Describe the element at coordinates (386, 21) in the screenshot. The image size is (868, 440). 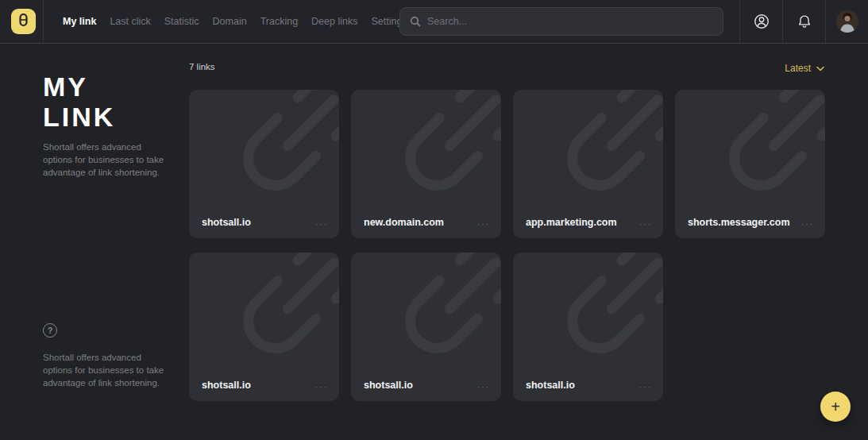
I see `nav-item-setting: Setting` at that location.